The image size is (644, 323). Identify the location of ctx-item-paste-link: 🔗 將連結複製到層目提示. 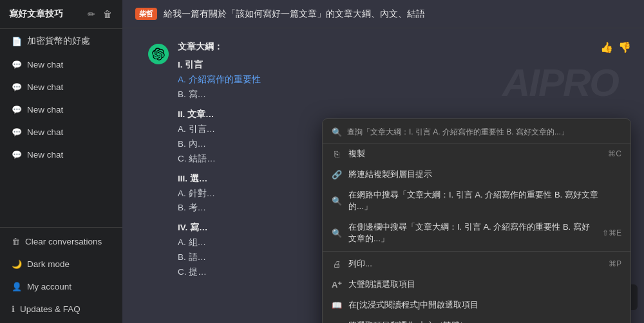
(477, 174).